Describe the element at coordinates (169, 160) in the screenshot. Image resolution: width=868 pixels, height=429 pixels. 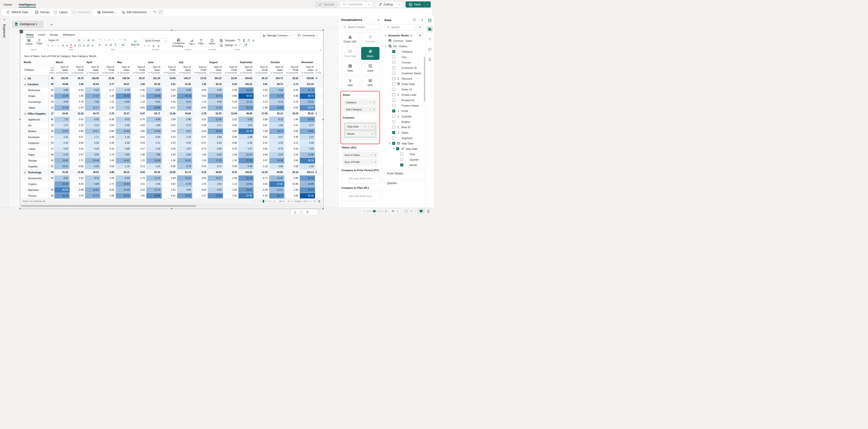
I see `matrix-cell: 1.38` at that location.